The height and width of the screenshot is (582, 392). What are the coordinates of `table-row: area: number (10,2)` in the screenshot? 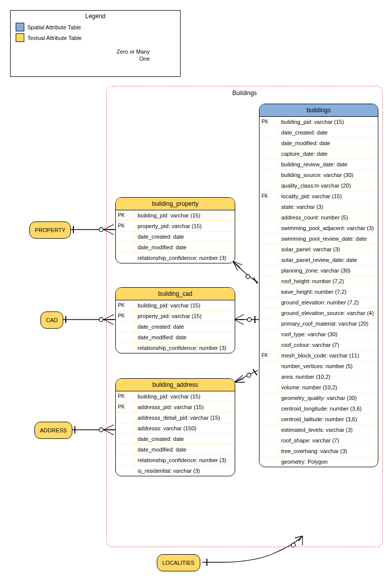 It's located at (319, 377).